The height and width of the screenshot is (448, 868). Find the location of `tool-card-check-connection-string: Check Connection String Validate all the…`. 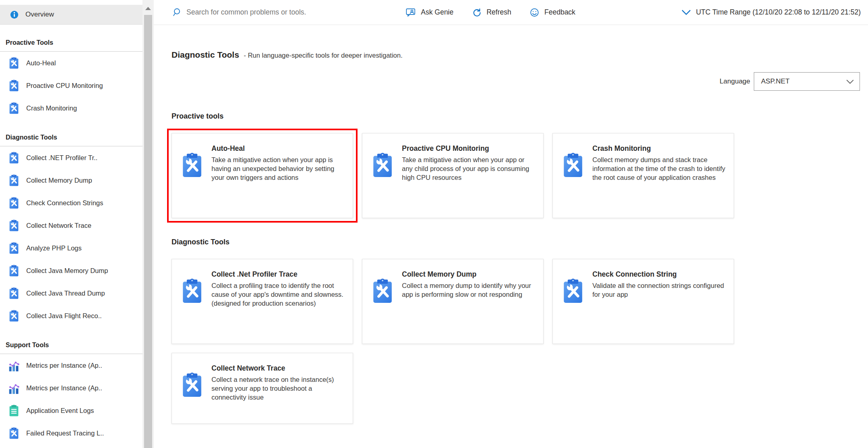

tool-card-check-connection-string: Check Connection String Validate all the… is located at coordinates (643, 302).